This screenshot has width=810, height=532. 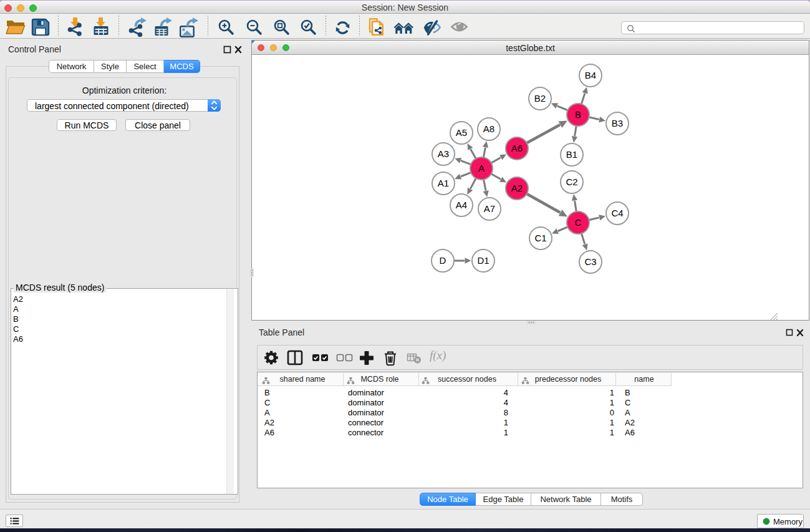 I want to click on svg-text: A3, so click(x=443, y=153).